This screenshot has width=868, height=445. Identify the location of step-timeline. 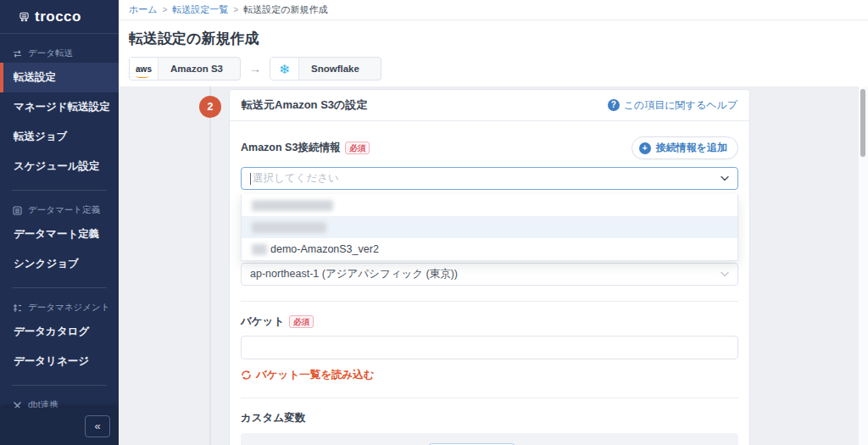
(210, 266).